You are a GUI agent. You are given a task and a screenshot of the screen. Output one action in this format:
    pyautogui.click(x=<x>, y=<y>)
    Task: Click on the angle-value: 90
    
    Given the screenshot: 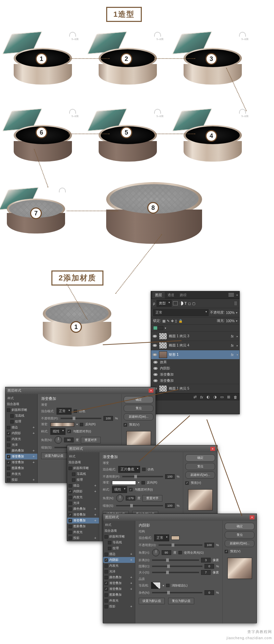 What is the action you would take?
    pyautogui.click(x=166, y=553)
    